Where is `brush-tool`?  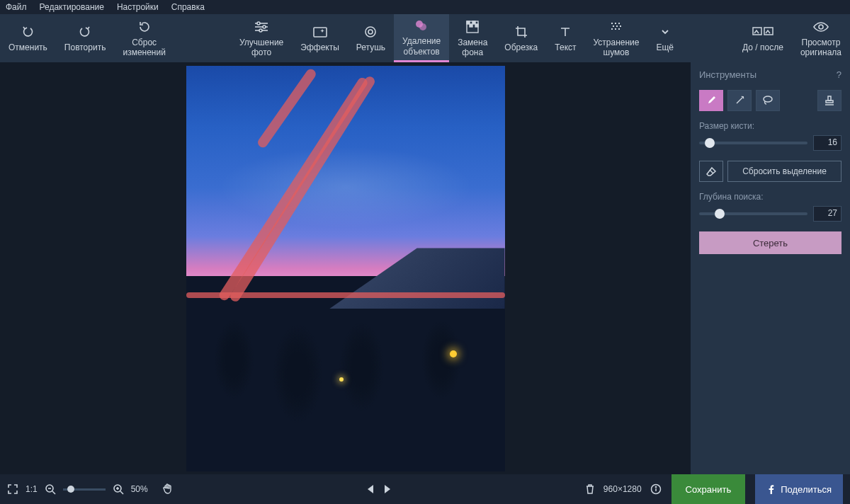
brush-tool is located at coordinates (711, 101).